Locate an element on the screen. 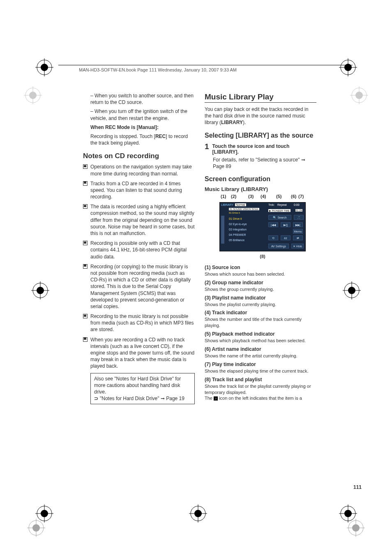 The height and width of the screenshot is (555, 392). mode-label: Normal is located at coordinates (241, 205).